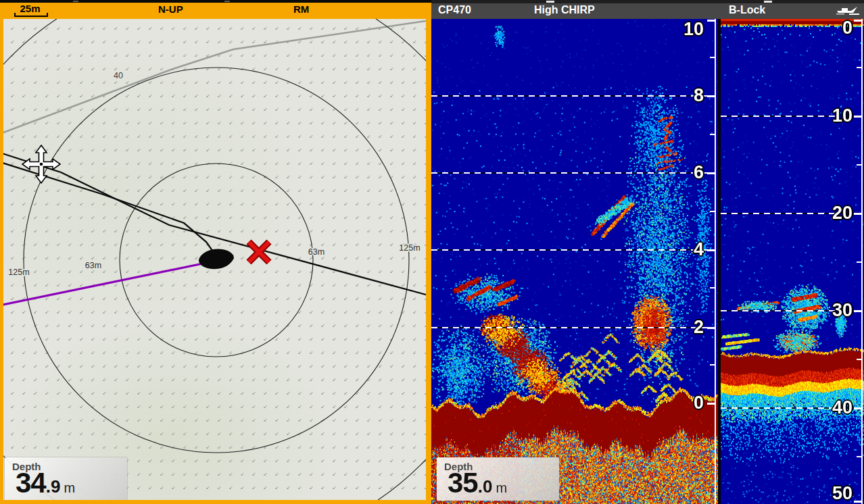 Image resolution: width=864 pixels, height=504 pixels. What do you see at coordinates (699, 250) in the screenshot?
I see `depth-scale-label: 4` at bounding box center [699, 250].